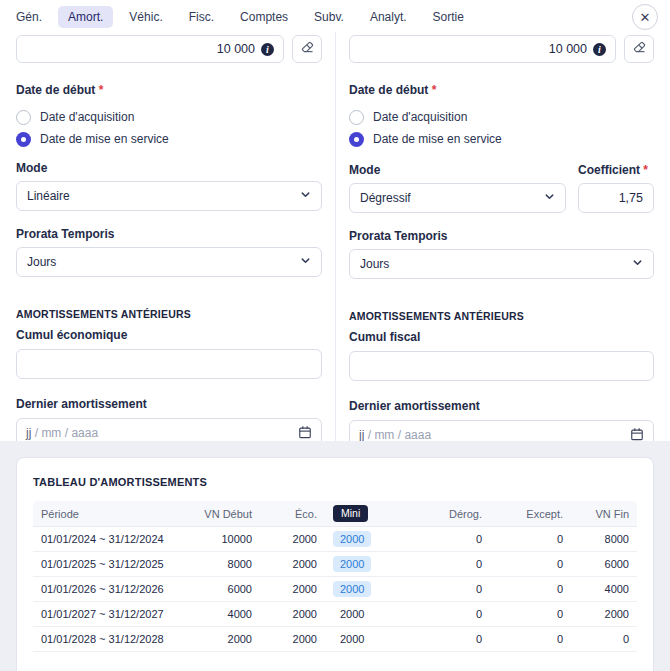  I want to click on col-header-mini: Mini, so click(370, 514).